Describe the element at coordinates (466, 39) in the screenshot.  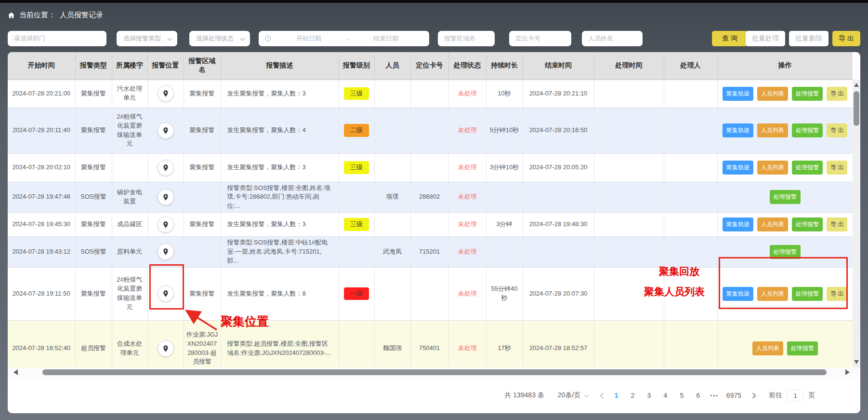
I see `area-name-input: 报警区域名` at that location.